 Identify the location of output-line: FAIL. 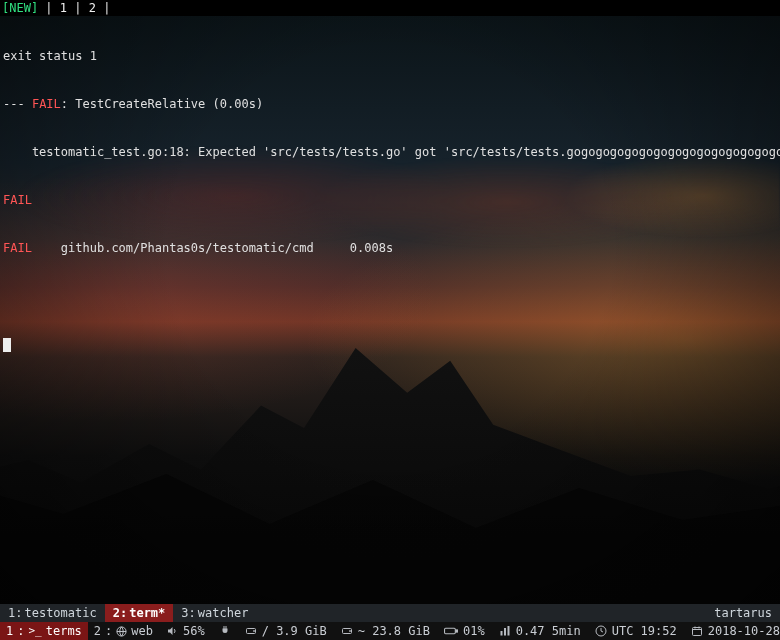
(390, 200).